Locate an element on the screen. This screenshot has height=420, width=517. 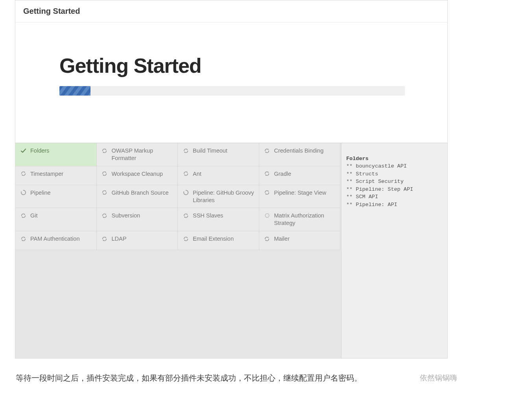
plugin-cell: OWASP Markup Formatter is located at coordinates (138, 155).